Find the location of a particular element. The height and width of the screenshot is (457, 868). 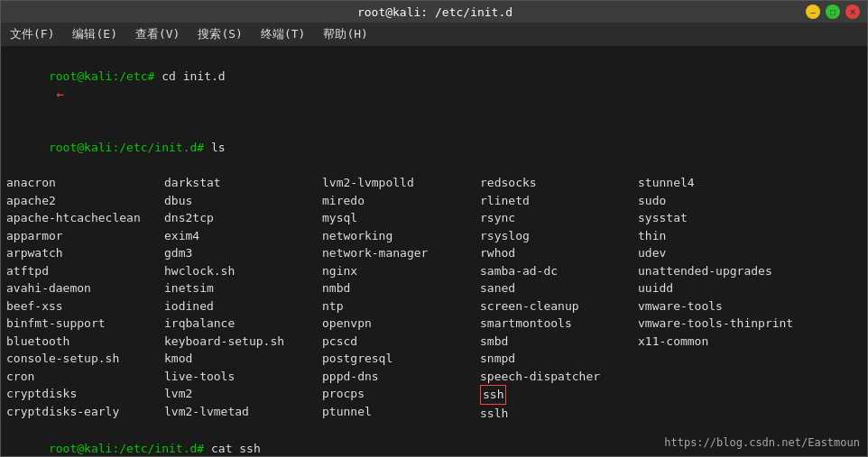

prompt-2: root@kali:/etc/init.d# is located at coordinates (126, 148).